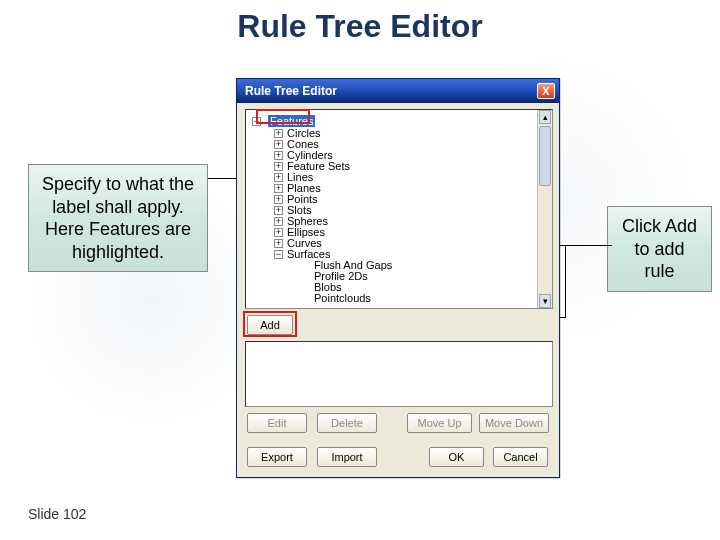 The width and height of the screenshot is (720, 540). What do you see at coordinates (389, 91) in the screenshot?
I see `dialog-title: Rule Tree Editor` at bounding box center [389, 91].